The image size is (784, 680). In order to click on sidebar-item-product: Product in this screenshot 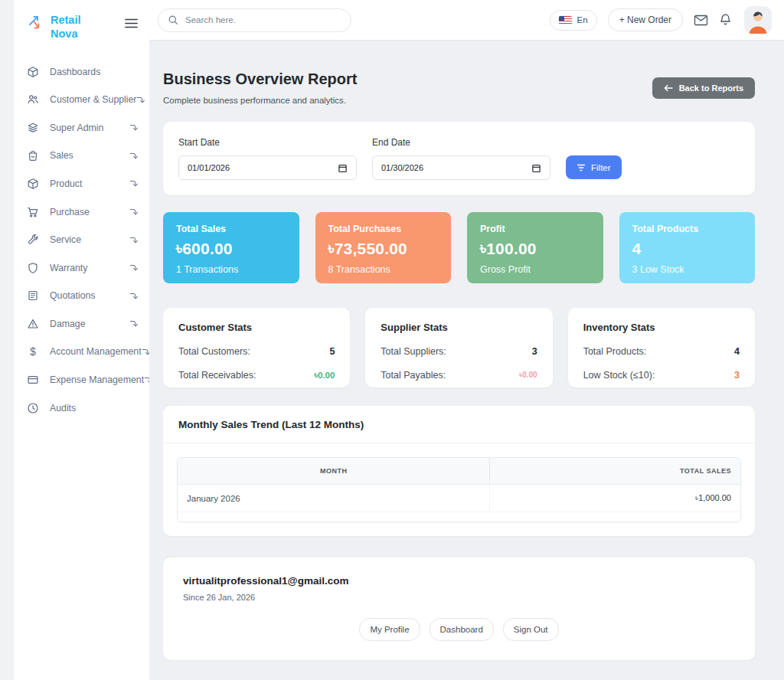, I will do `click(81, 184)`.